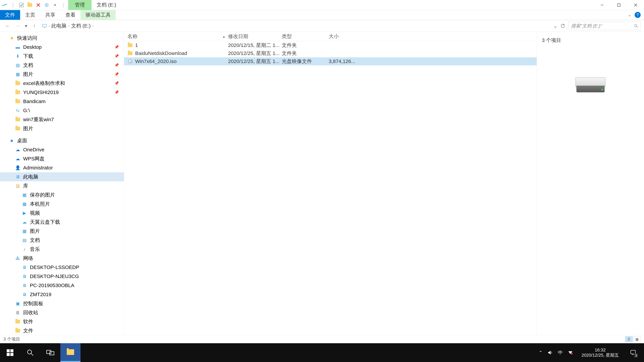 The height and width of the screenshot is (362, 644). What do you see at coordinates (50, 15) in the screenshot?
I see `tab-share: 共享` at bounding box center [50, 15].